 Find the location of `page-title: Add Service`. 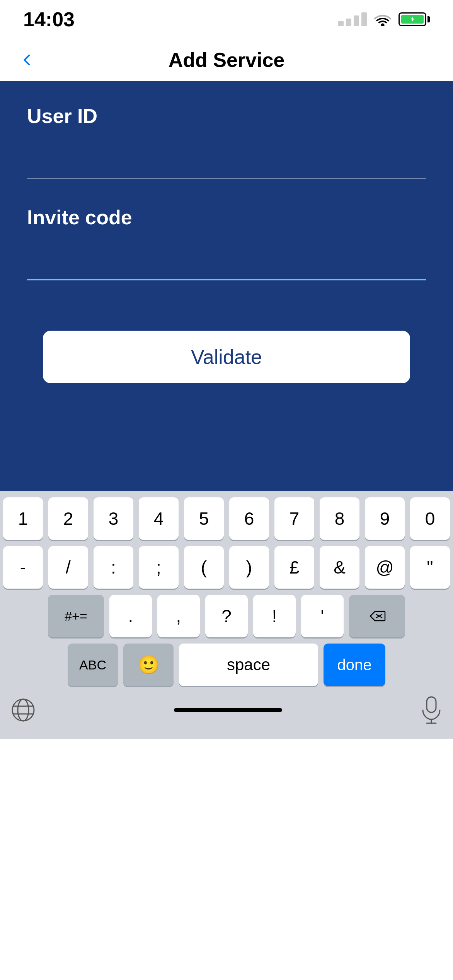

page-title: Add Service is located at coordinates (226, 60).